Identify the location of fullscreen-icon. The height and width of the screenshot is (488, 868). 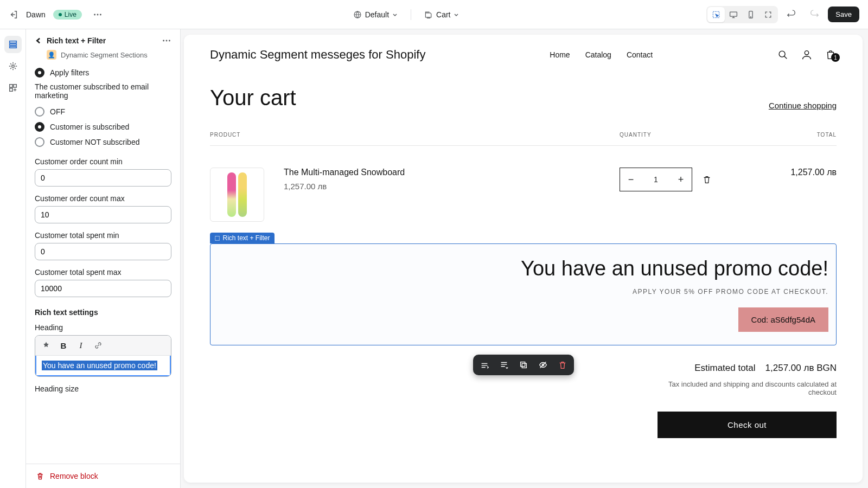
(768, 15).